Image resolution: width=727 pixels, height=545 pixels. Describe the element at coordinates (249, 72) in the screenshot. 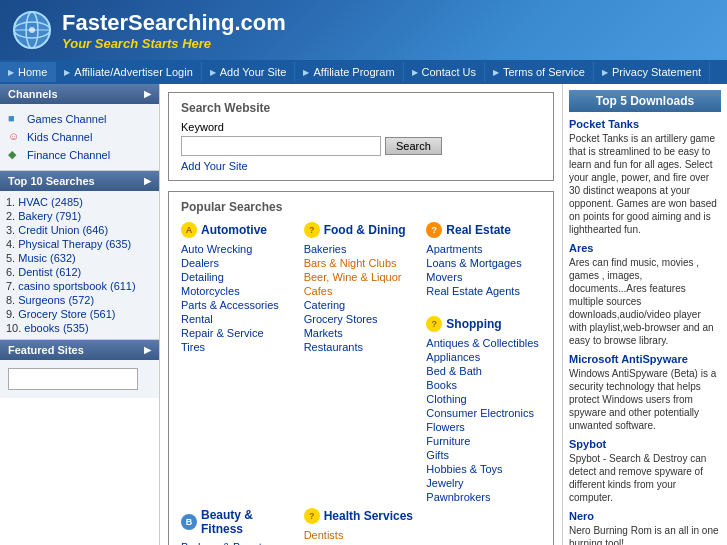

I see `nav-item-add-site: Add Your Site` at that location.